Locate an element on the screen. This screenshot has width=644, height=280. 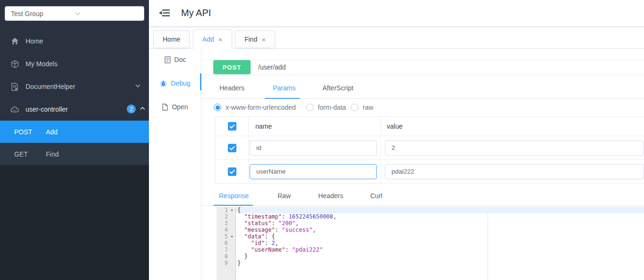
line-text: "status": "200", is located at coordinates (440, 223).